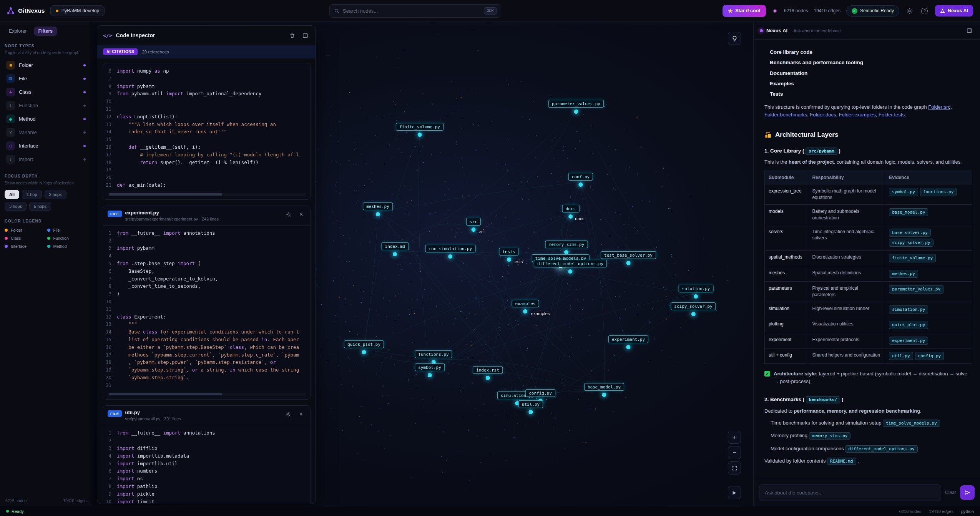 This screenshot has height=516, width=980. Describe the element at coordinates (909, 310) in the screenshot. I see `evidence-chip-simulation-py: simulation.py` at that location.